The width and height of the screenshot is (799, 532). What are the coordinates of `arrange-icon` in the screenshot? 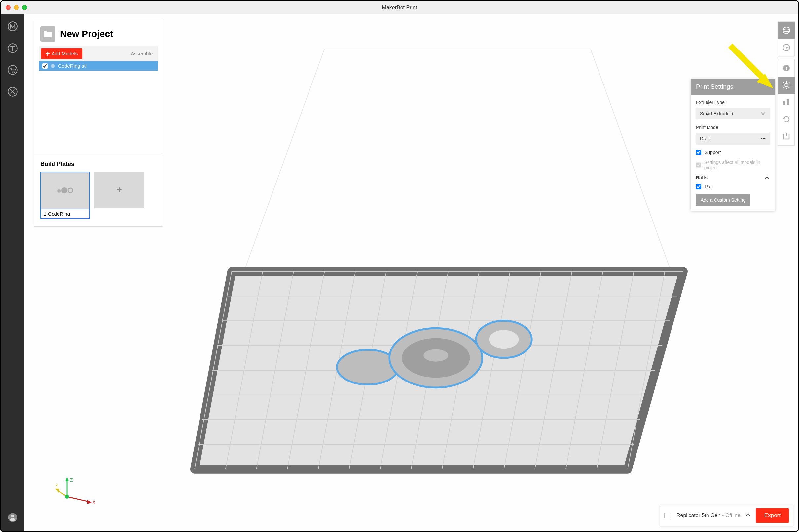 It's located at (786, 102).